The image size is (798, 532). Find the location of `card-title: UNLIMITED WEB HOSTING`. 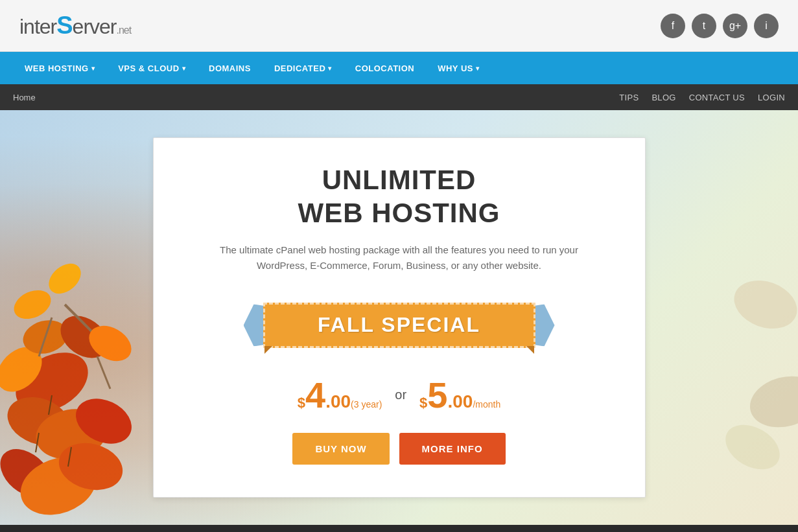

card-title: UNLIMITED WEB HOSTING is located at coordinates (399, 197).